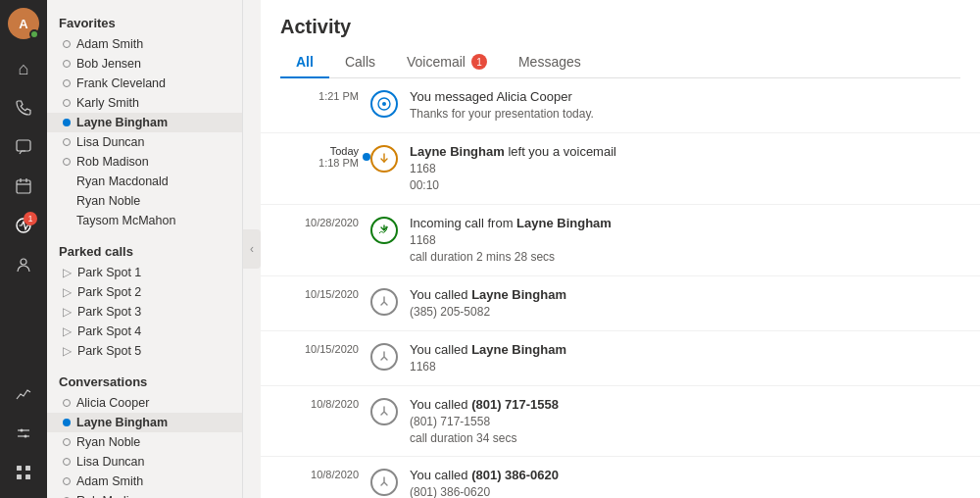 The width and height of the screenshot is (980, 498). I want to click on activity-sub-text: 1168, so click(685, 241).